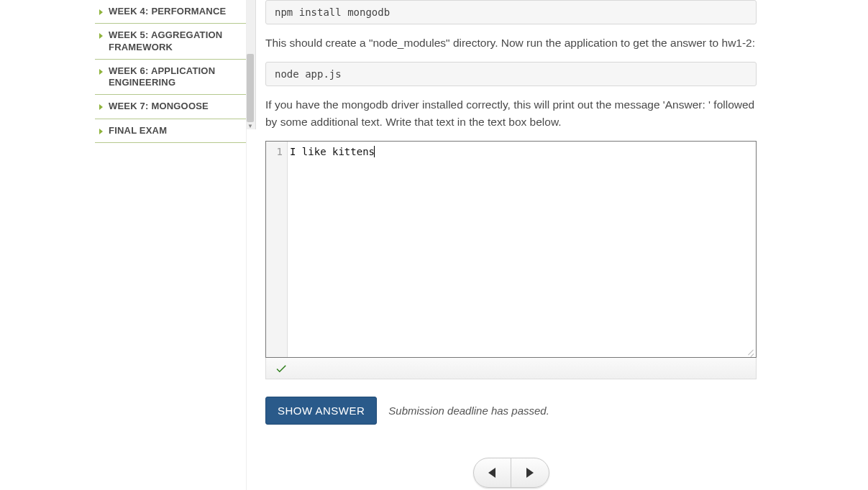  I want to click on prev-button, so click(493, 473).